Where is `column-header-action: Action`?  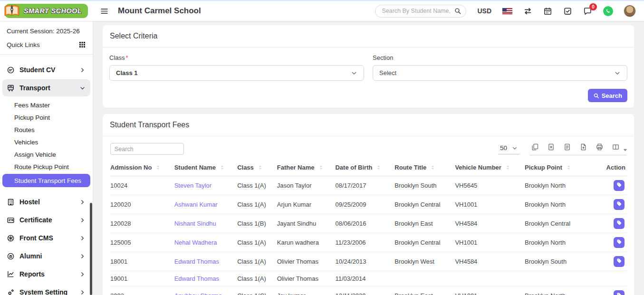 column-header-action: Action is located at coordinates (615, 168).